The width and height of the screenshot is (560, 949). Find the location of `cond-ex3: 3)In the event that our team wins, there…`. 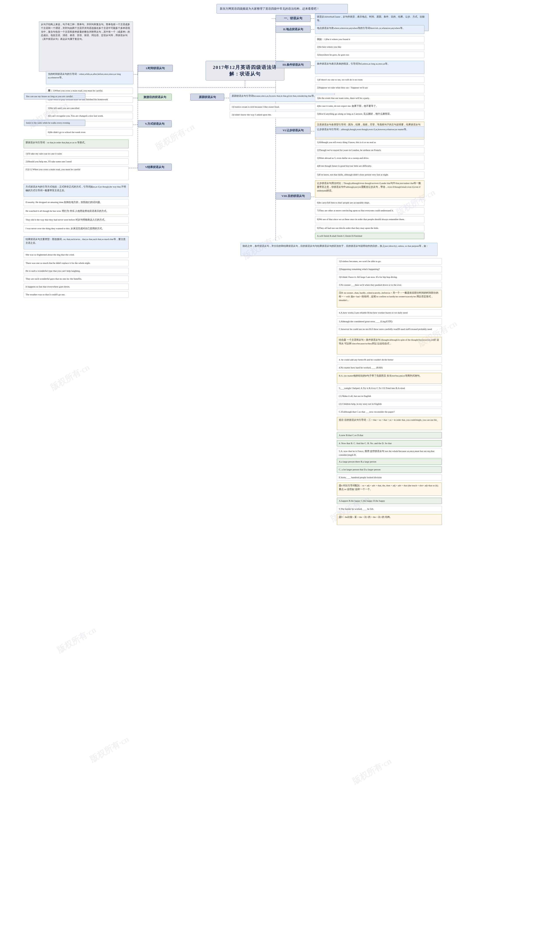

cond-ex3: 3)In the event that our team wins, there… is located at coordinates (370, 98).